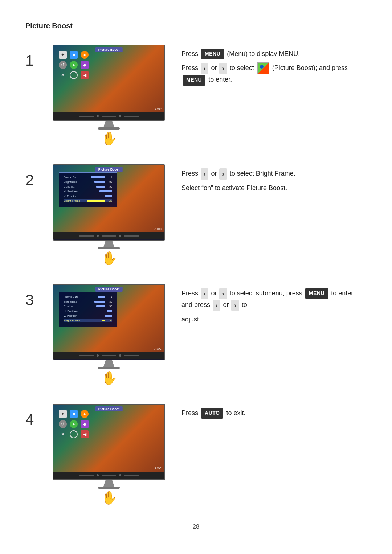  I want to click on step-3-menu-panel: Frame Size 1 Brightness 80, so click(88, 309).